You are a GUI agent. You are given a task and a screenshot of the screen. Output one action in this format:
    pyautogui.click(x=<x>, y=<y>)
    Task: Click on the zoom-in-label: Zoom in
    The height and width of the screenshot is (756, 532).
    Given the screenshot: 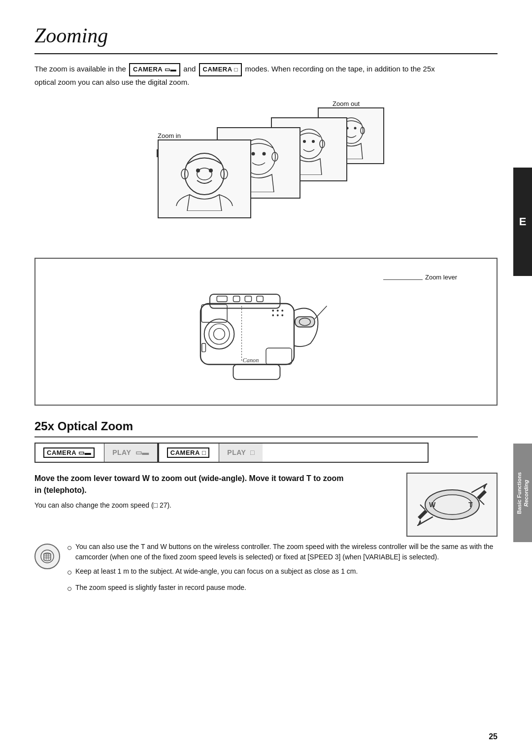 What is the action you would take?
    pyautogui.click(x=169, y=136)
    